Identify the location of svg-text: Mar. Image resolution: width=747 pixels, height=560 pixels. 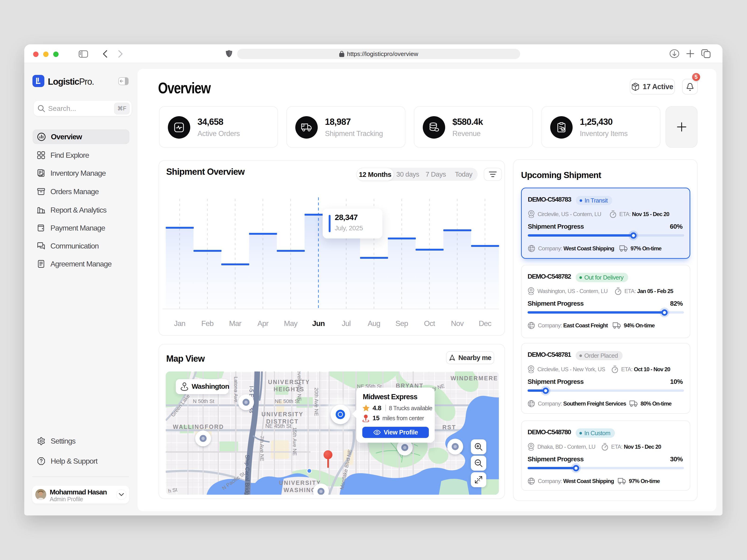
(235, 323).